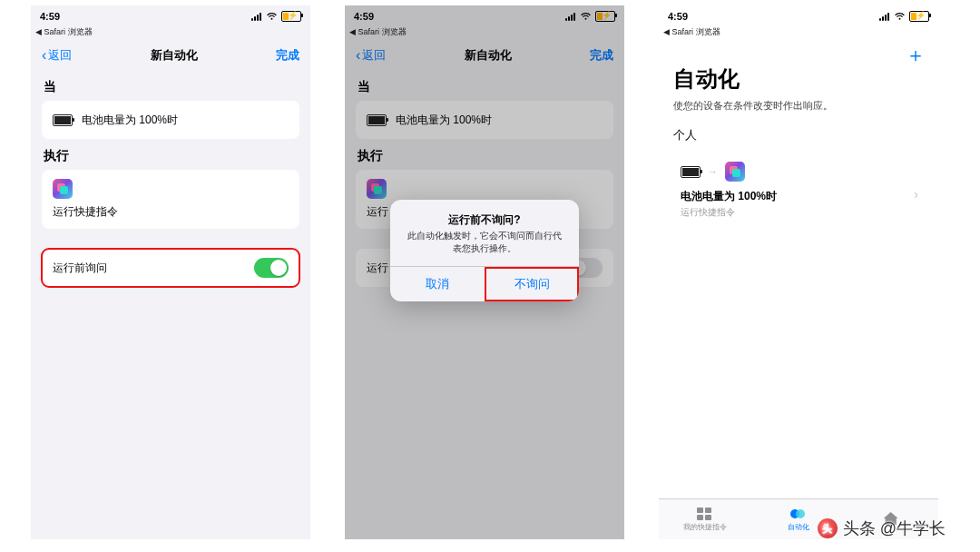 The image size is (980, 552). I want to click on ask-label: 运行前询问, so click(80, 269).